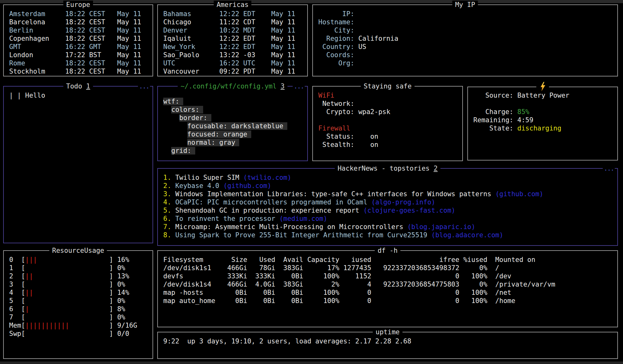  I want to click on df-cell-size: 466Gi, so click(234, 284).